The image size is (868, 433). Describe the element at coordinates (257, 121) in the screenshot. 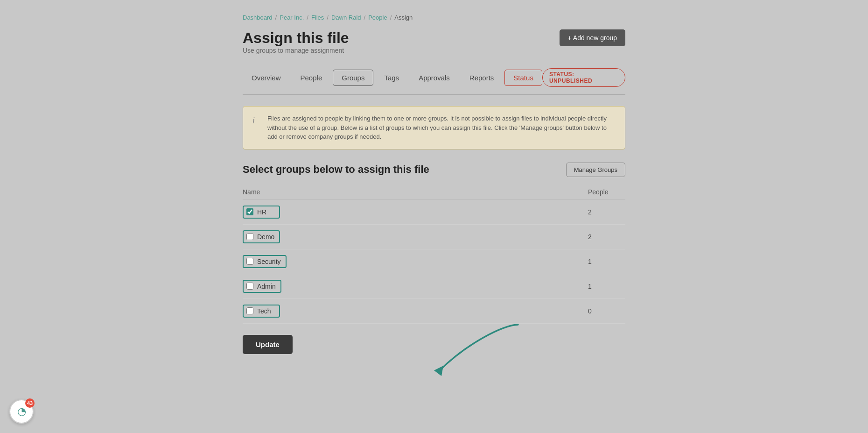

I see `info-icon: i` at that location.